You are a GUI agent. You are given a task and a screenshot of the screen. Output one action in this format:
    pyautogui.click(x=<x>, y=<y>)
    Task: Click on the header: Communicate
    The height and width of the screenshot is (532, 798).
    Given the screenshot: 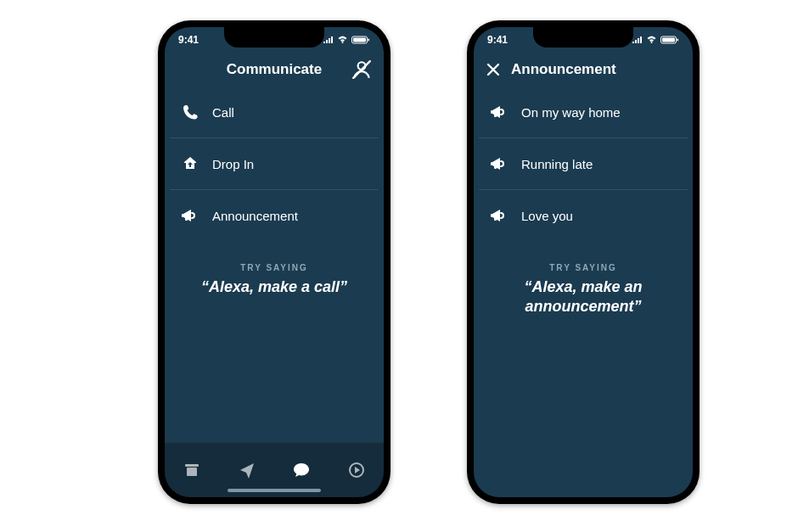 What is the action you would take?
    pyautogui.click(x=274, y=65)
    